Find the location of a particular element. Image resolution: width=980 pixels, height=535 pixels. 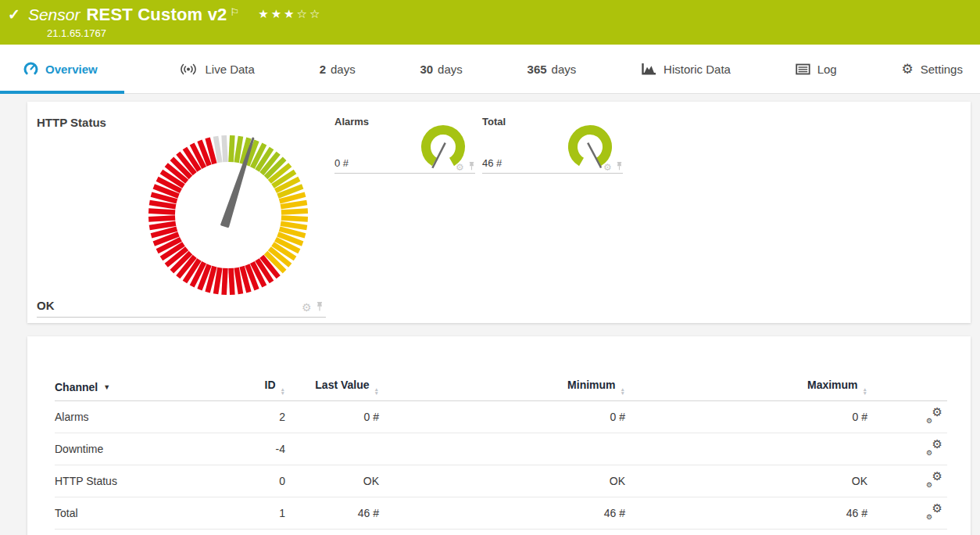

total-tile-title: Total is located at coordinates (494, 122).